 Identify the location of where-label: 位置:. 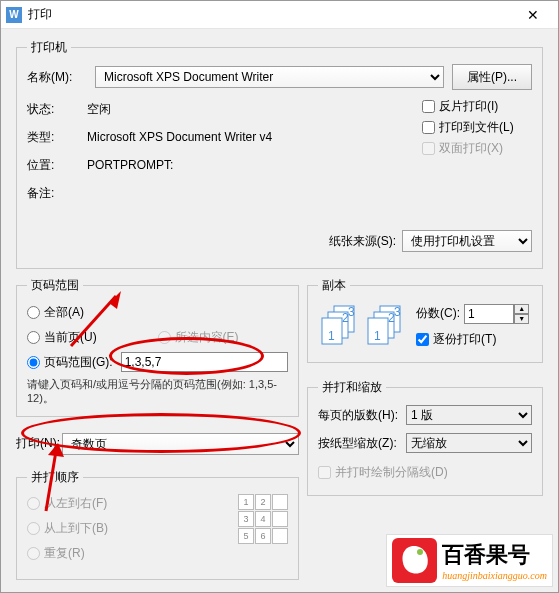
(57, 166).